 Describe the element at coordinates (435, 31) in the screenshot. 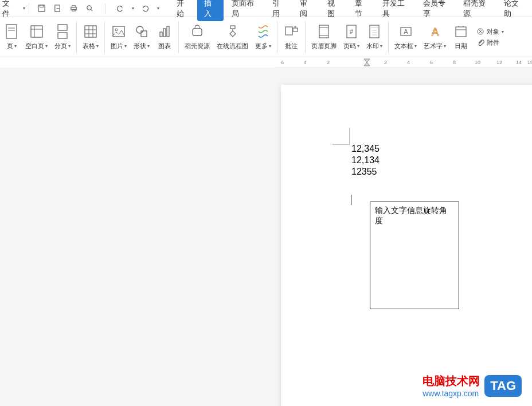

I see `wordart-icon: A` at that location.